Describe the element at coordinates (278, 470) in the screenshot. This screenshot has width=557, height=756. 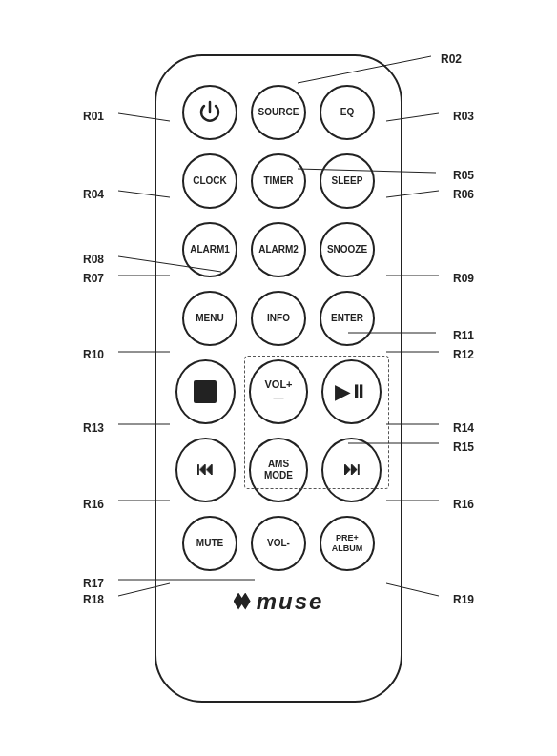
I see `amsmode-button: AMSMODE` at that location.